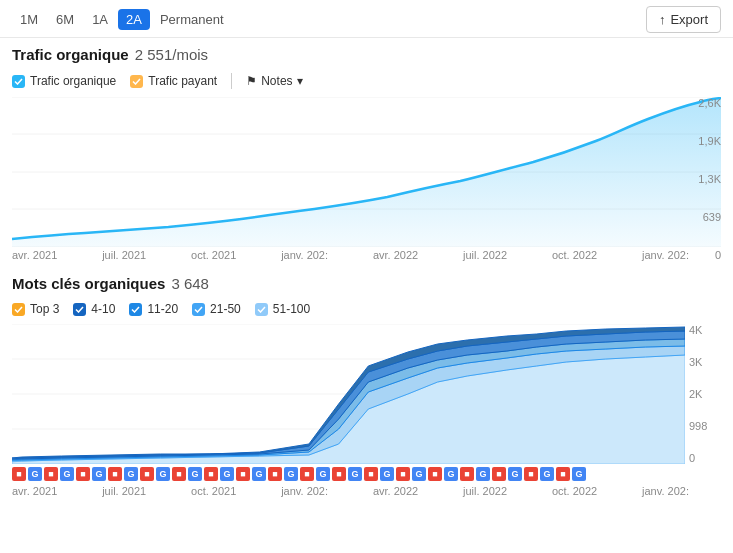 The height and width of the screenshot is (553, 733). I want to click on keywords-x-labels: avr. 2021 juil. 2021 oct. 2021 janv. 202…, so click(366, 491).